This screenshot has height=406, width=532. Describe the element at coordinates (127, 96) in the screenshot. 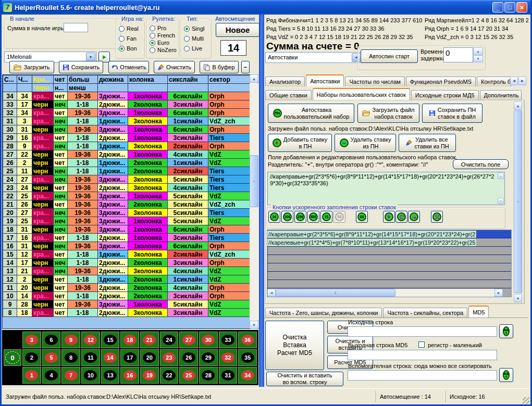

I see `history-row: 3434кра...чет19-363дюжи...1колонка6сикла…` at that location.